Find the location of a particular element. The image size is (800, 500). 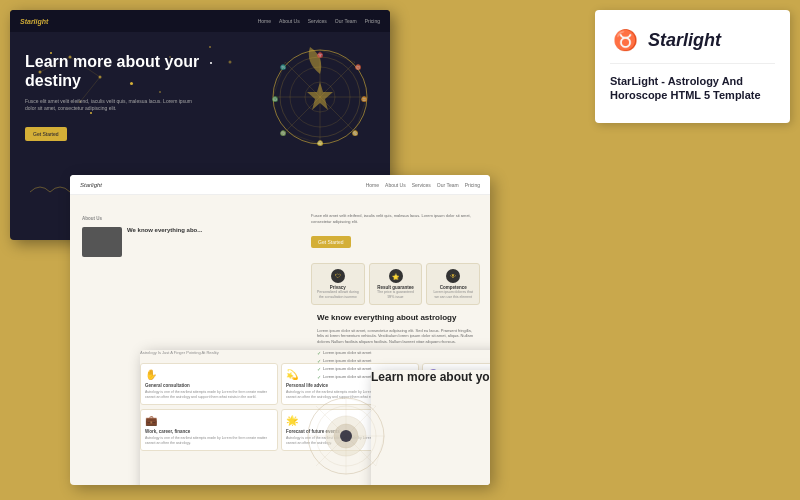

check-label-3: Lorem ipsum dolor sit amet is located at coordinates (347, 368).